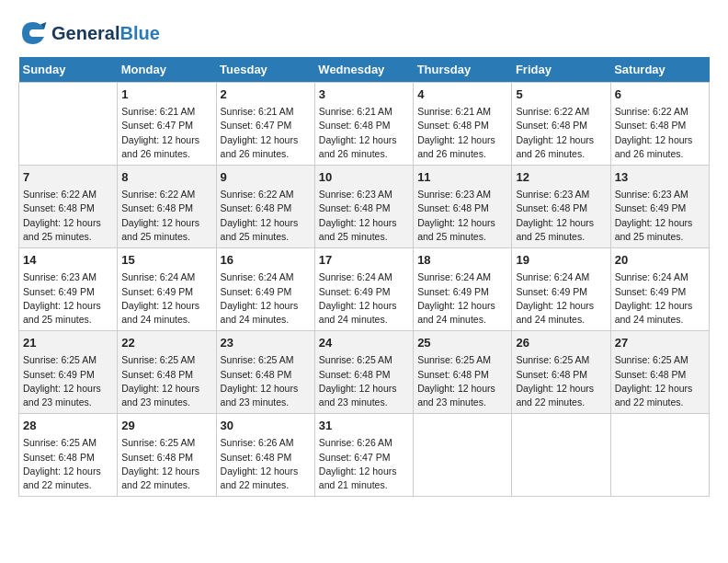  What do you see at coordinates (265, 70) in the screenshot?
I see `col-tuesday: Tuesday` at bounding box center [265, 70].